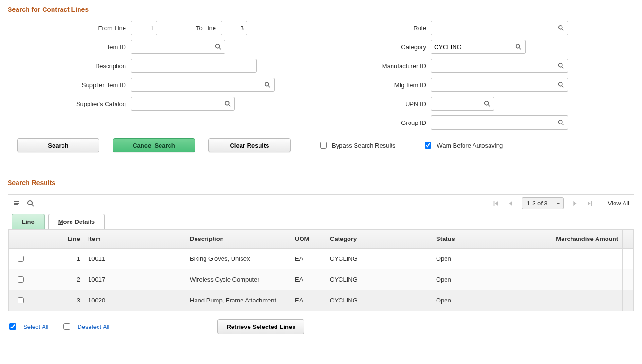 This screenshot has height=364, width=642. What do you see at coordinates (537, 204) in the screenshot?
I see `grid-count-text: 1-3 of 3` at bounding box center [537, 204].